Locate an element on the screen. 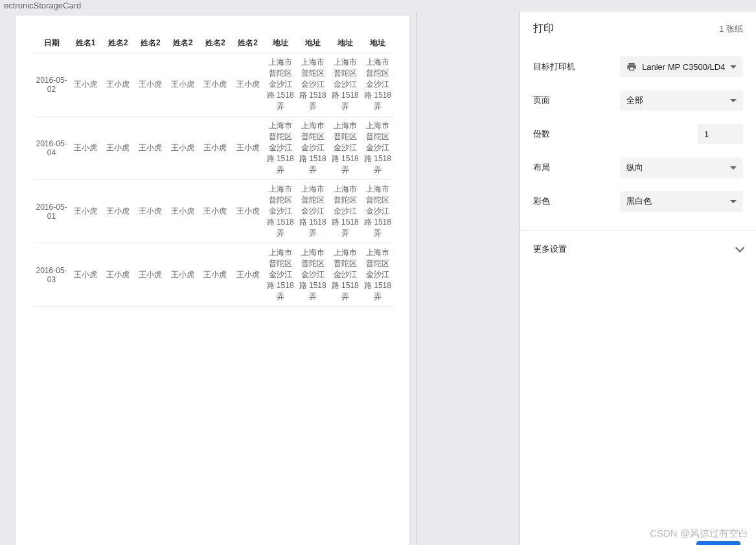 Image resolution: width=756 pixels, height=545 pixels. printer-value: Lanier MP C3500/LD4 is located at coordinates (683, 67).